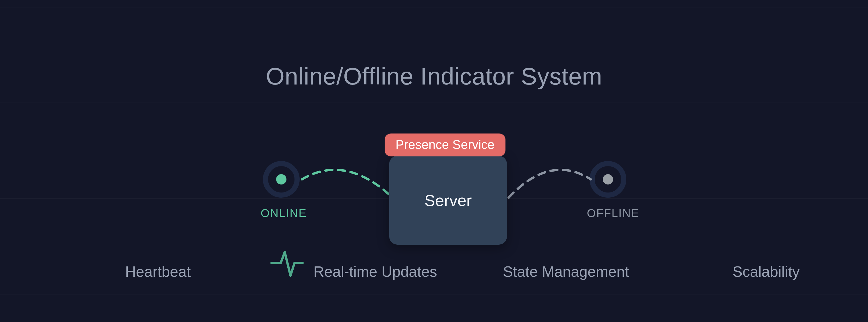 Image resolution: width=868 pixels, height=322 pixels. Describe the element at coordinates (375, 272) in the screenshot. I see `footer-realtime: Real-time Updates` at that location.